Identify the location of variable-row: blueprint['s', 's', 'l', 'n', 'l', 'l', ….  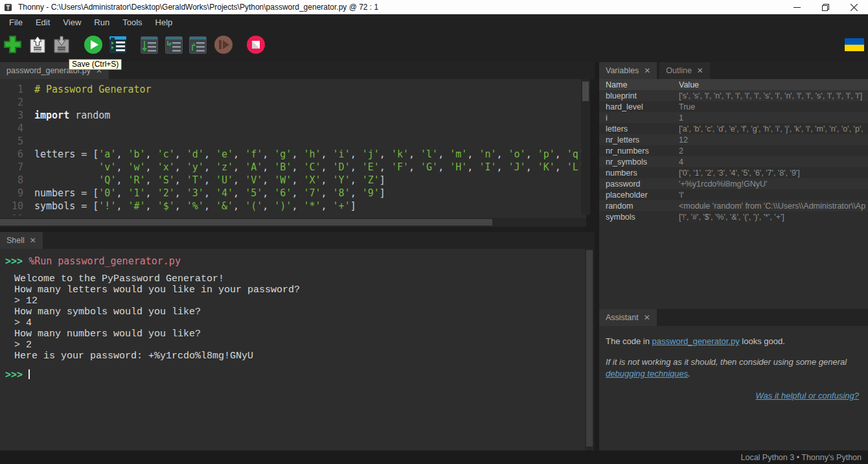
(733, 96).